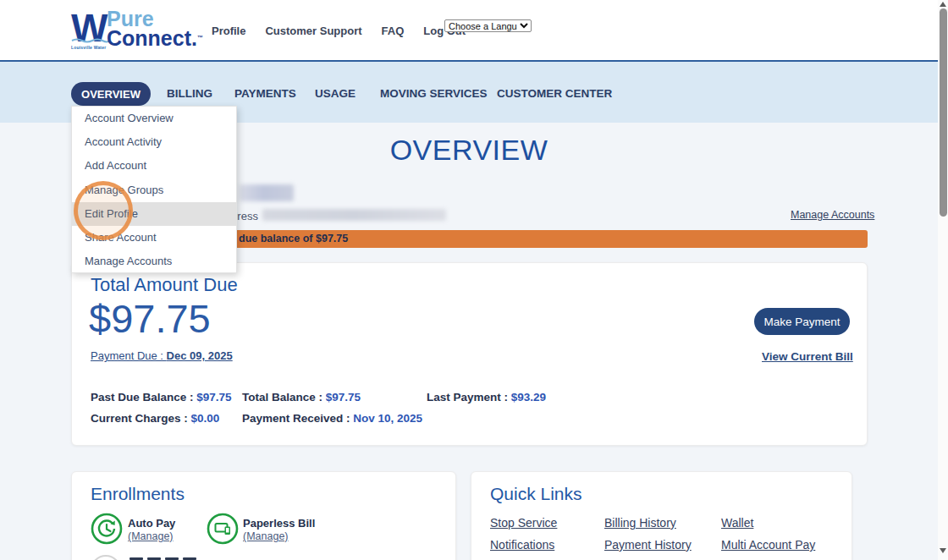 This screenshot has height=560, width=948. What do you see at coordinates (523, 523) in the screenshot?
I see `quick-link-stop-service: Stop Service` at bounding box center [523, 523].